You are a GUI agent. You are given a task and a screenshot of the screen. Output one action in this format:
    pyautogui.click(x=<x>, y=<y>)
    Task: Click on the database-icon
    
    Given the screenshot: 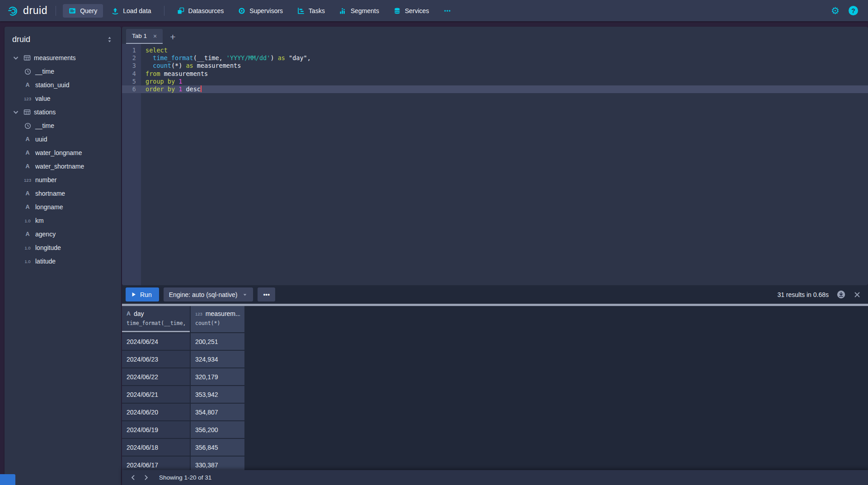 What is the action you would take?
    pyautogui.click(x=397, y=11)
    